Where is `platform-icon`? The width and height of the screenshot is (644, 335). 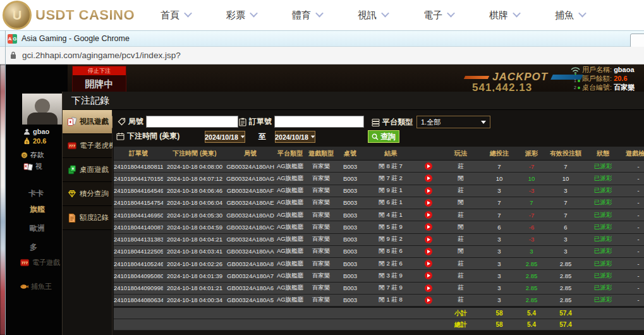 platform-icon is located at coordinates (375, 123).